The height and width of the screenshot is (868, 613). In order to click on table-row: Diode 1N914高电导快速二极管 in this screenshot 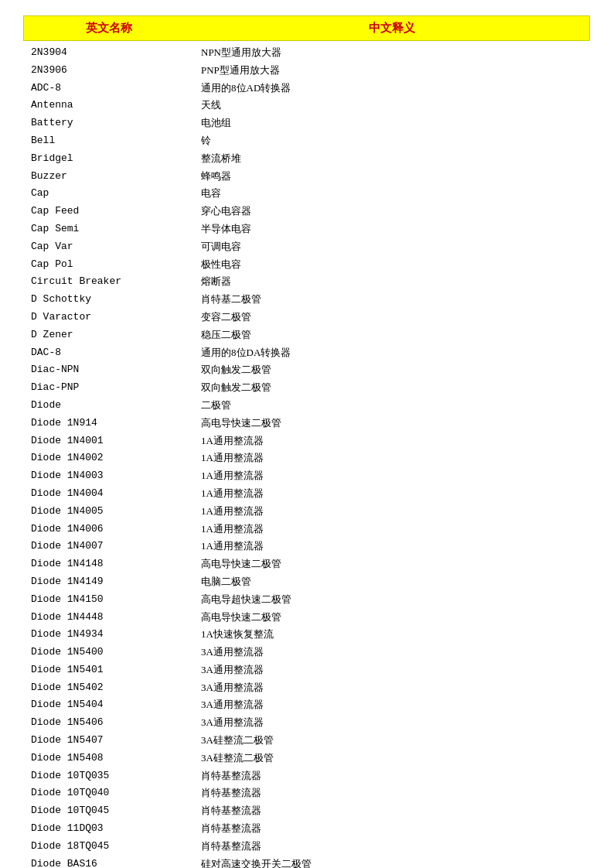, I will do `click(306, 424)`.